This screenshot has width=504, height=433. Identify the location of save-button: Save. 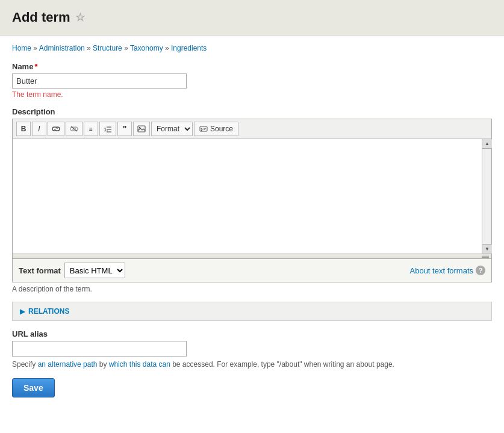
(34, 388).